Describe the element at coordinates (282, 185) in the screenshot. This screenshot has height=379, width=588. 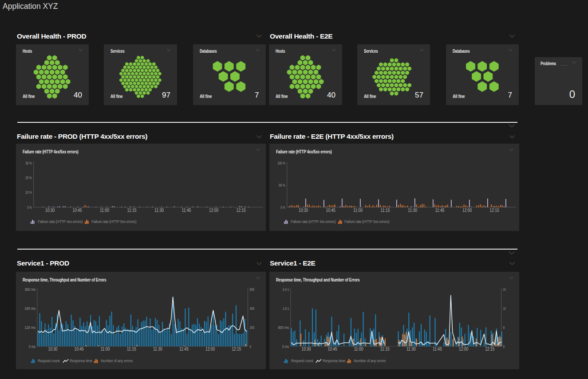
I see `svg-text: 50 %` at that location.